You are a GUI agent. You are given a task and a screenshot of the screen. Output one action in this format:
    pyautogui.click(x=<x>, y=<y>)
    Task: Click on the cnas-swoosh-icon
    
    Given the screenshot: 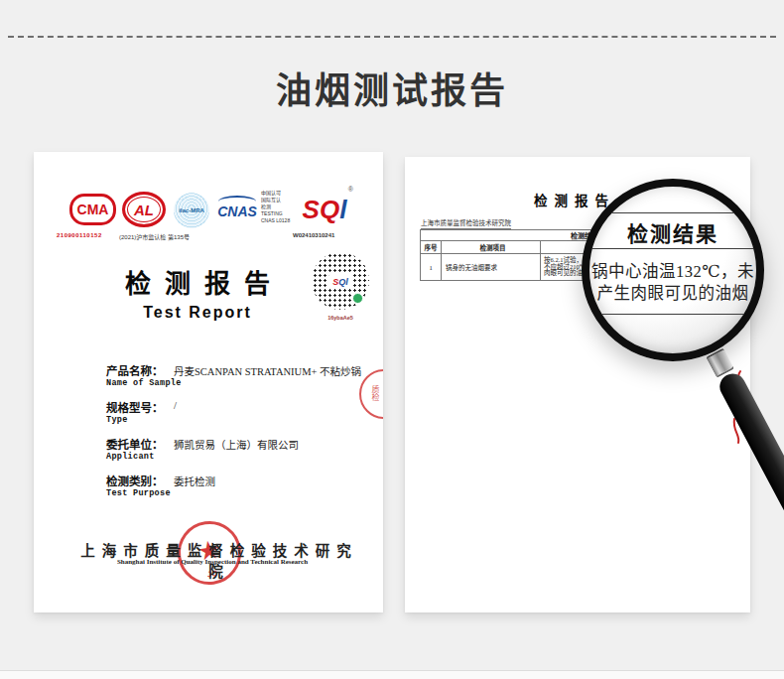 What is the action you would take?
    pyautogui.click(x=237, y=202)
    